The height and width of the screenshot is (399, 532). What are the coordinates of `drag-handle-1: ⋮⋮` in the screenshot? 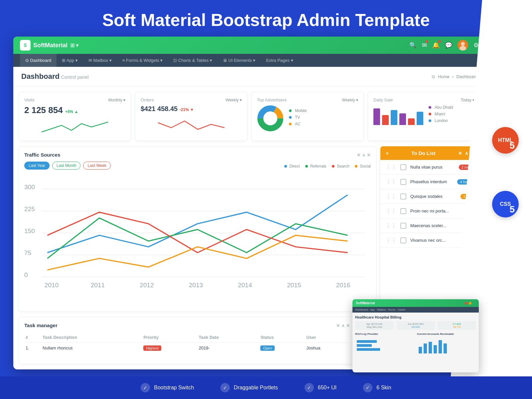 It's located at (391, 167).